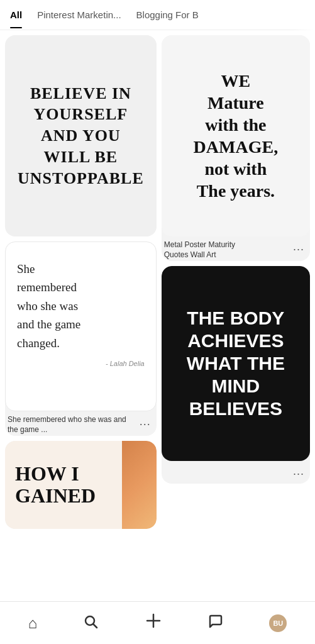  I want to click on how-image: HOW I GAINED, so click(80, 485).